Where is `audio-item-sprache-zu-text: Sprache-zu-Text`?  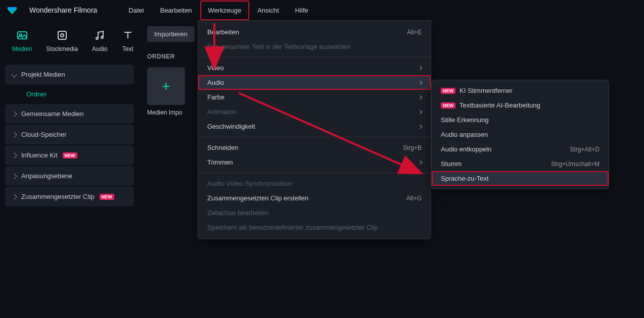 audio-item-sprache-zu-text: Sprache-zu-Text is located at coordinates (520, 179).